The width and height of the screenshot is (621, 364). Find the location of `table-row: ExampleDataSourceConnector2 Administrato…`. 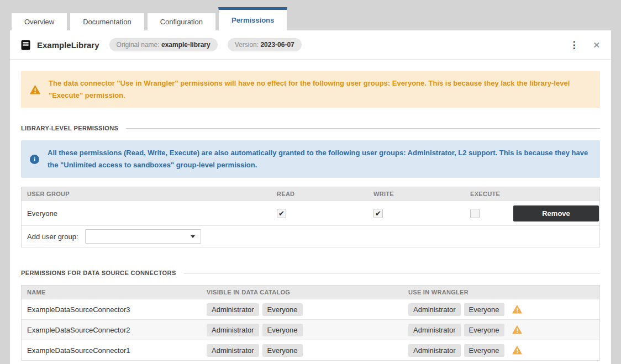

table-row: ExampleDataSourceConnector2 Administrato… is located at coordinates (310, 329).